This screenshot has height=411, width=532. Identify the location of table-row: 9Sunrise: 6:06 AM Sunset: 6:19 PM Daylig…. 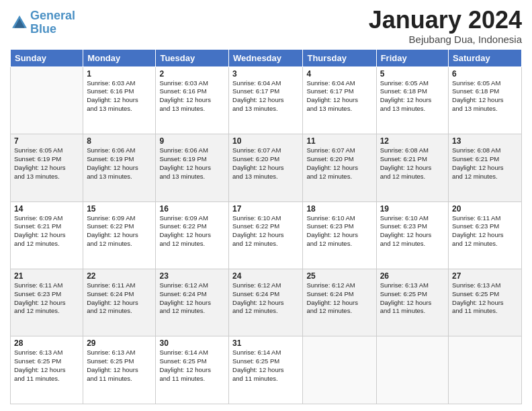
(192, 168).